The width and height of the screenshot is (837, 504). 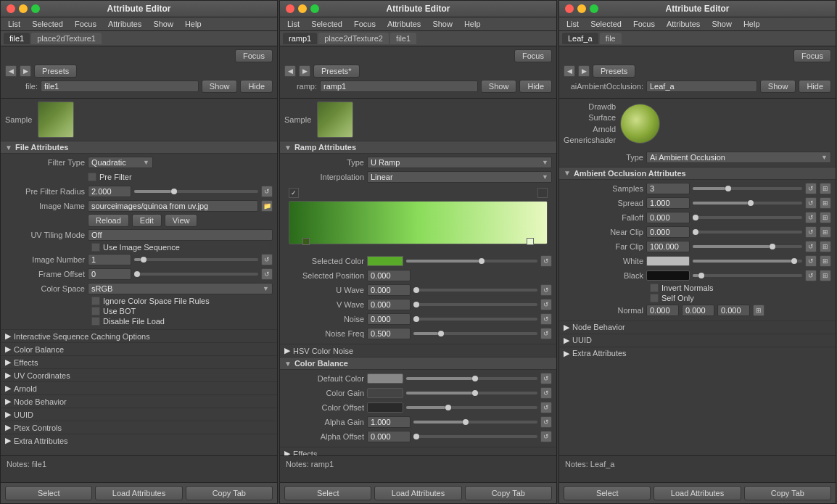 I want to click on noise-reset: ↺, so click(x=546, y=319).